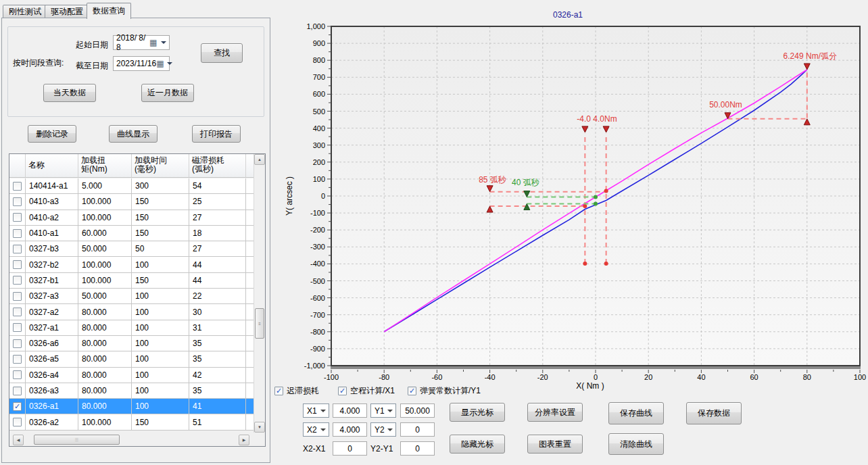  Describe the element at coordinates (383, 430) in the screenshot. I see `y2-select: Y2` at that location.